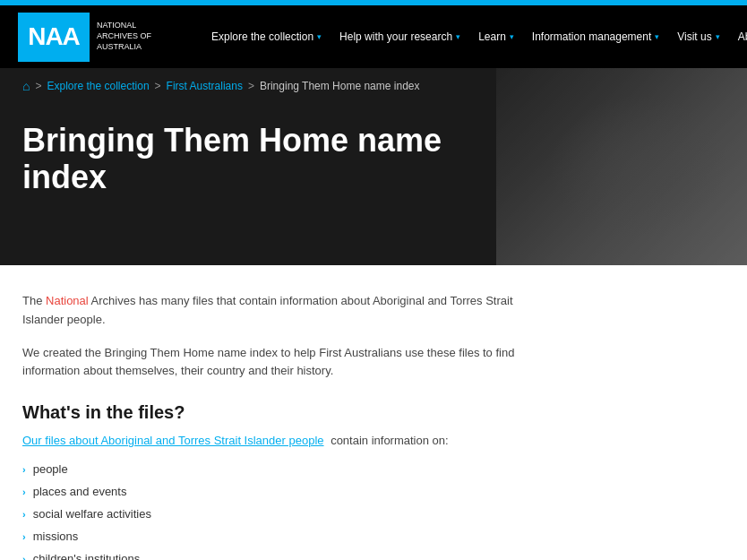  Describe the element at coordinates (251, 86) in the screenshot. I see `breadcrumb-sep-3: >` at that location.